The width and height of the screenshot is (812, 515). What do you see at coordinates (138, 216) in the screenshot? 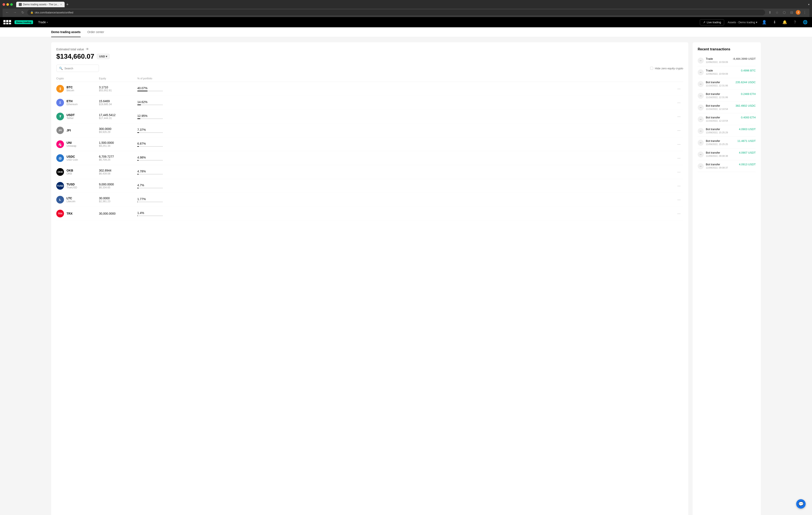
I see `portfolio-fill` at bounding box center [138, 216].